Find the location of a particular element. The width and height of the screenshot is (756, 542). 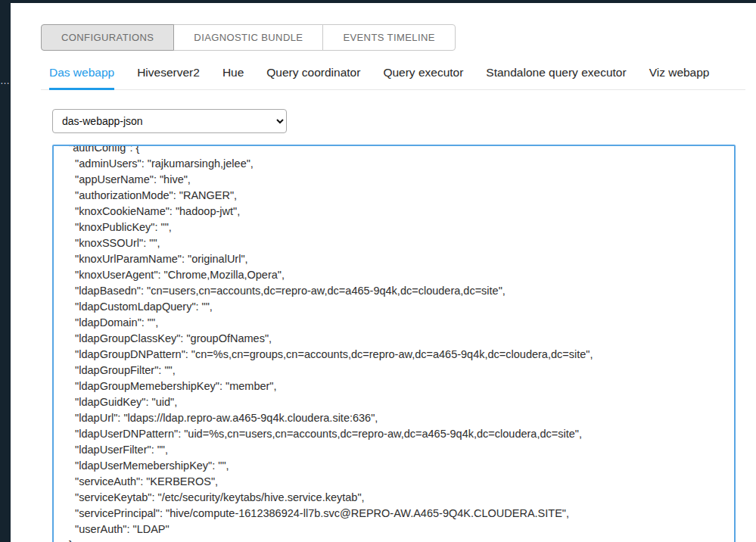

overflow-menu-icon: … is located at coordinates (5, 81).